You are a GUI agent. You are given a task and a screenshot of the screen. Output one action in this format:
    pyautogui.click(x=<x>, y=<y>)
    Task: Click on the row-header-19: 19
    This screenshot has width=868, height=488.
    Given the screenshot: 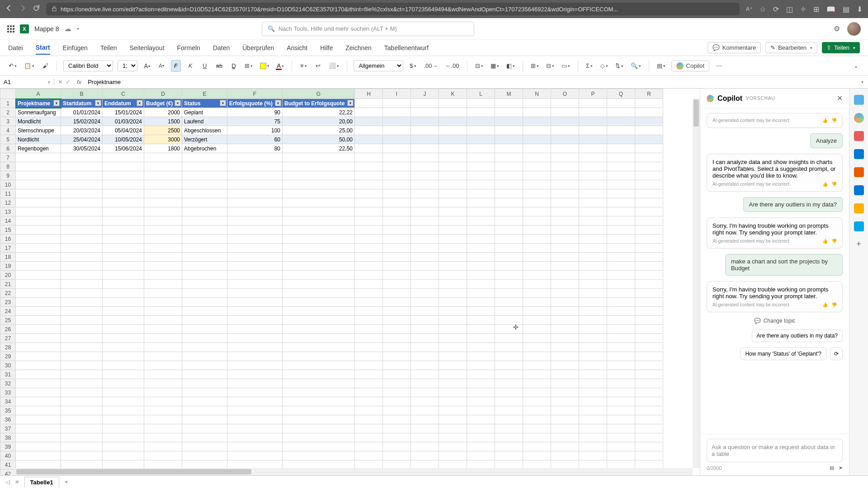 What is the action you would take?
    pyautogui.click(x=8, y=266)
    